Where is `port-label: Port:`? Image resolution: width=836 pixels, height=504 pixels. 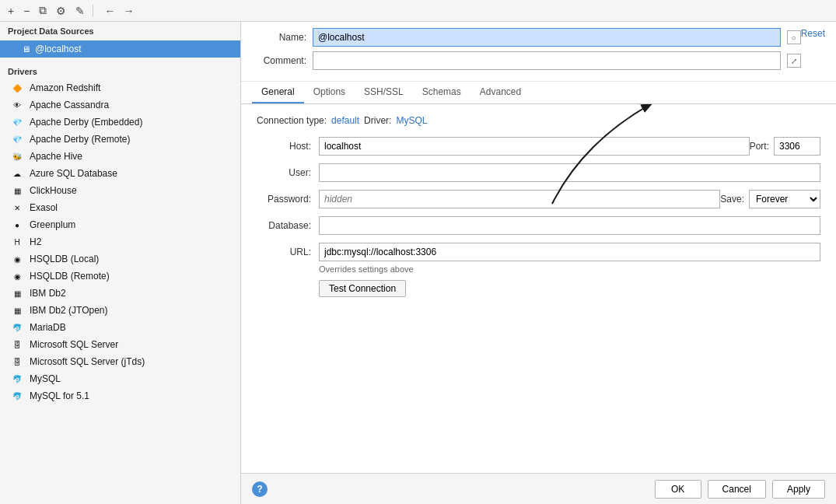
port-label: Port: is located at coordinates (759, 146).